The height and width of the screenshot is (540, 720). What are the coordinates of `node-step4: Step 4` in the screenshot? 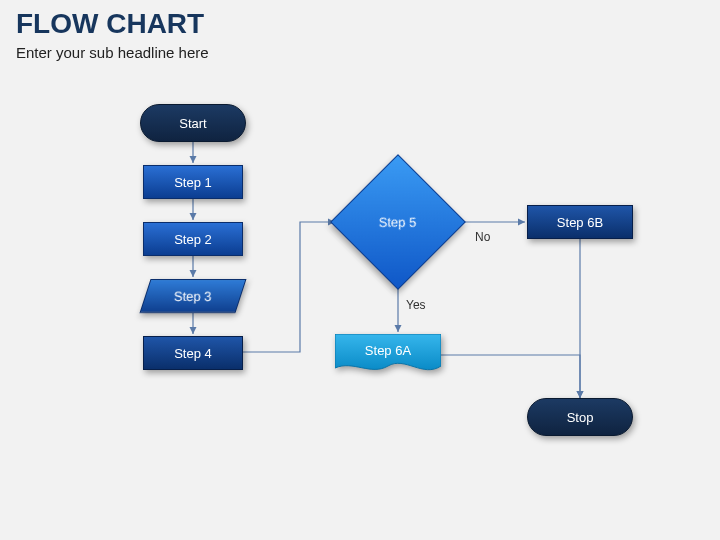 It's located at (193, 353).